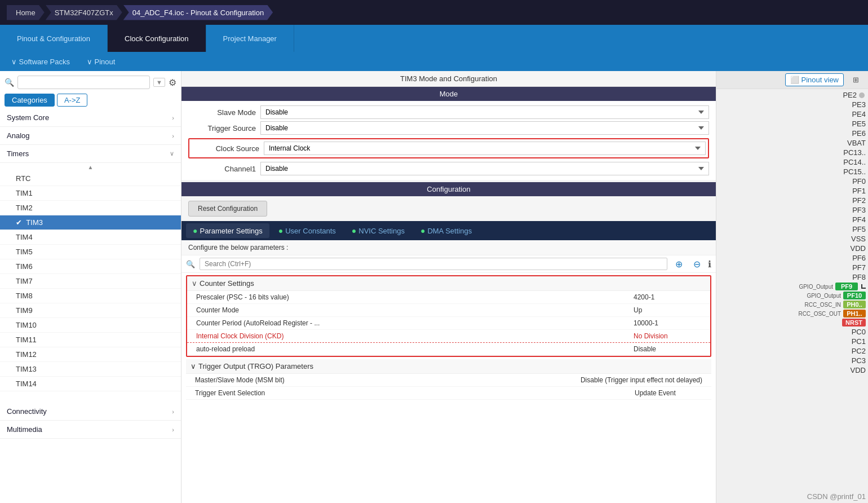 This screenshot has width=868, height=503. What do you see at coordinates (814, 80) in the screenshot?
I see `pinout-view-button: ⬜ Pinout view` at bounding box center [814, 80].